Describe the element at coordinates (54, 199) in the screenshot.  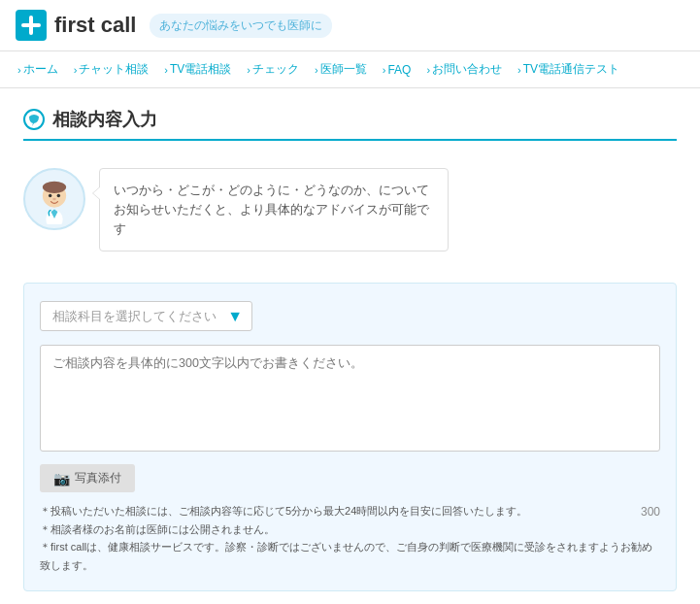
I see `doctor-face-svg` at that location.